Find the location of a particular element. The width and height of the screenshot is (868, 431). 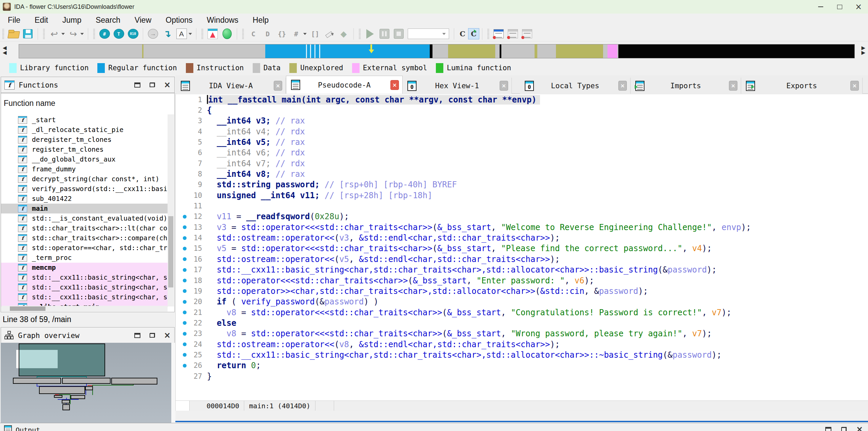

nav-marker-icon is located at coordinates (213, 34).